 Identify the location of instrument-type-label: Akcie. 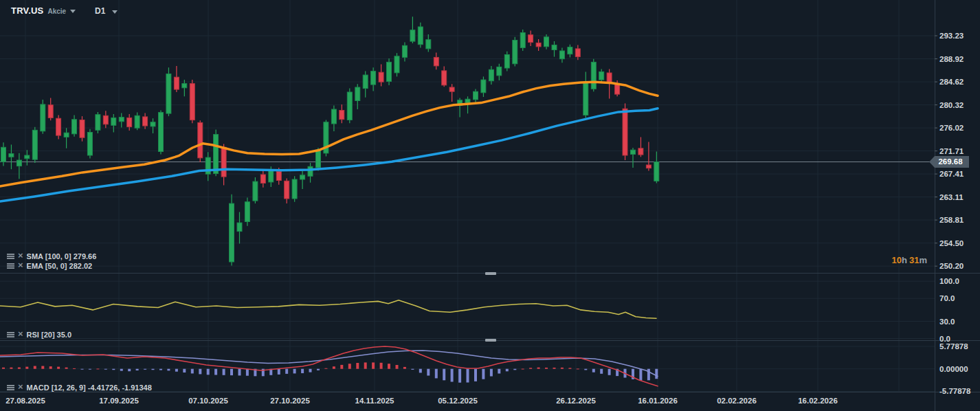
(56, 11).